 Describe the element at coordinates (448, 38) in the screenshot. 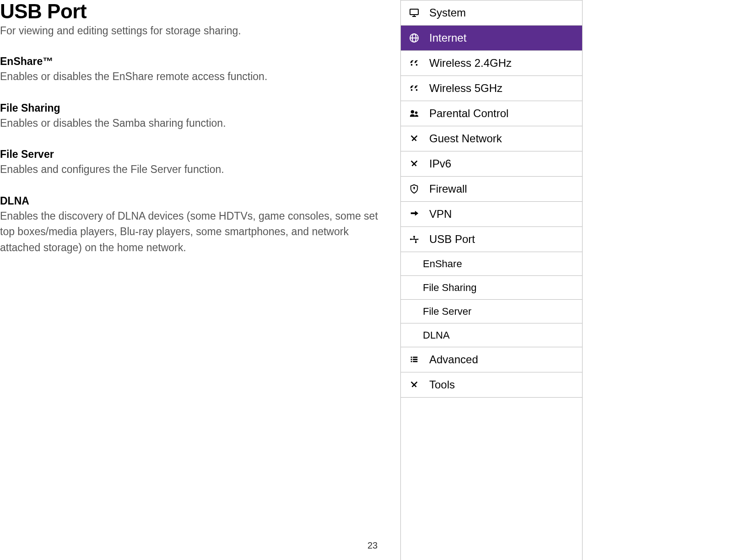

I see `menu-label: Internet` at that location.